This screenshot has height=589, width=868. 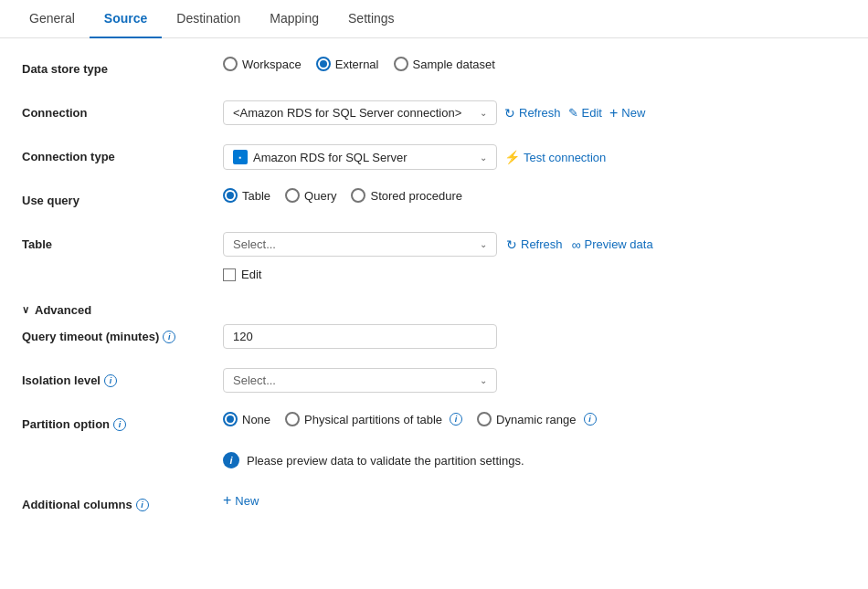 What do you see at coordinates (535, 195) in the screenshot?
I see `use-query-control: Table Query Stored procedure` at bounding box center [535, 195].